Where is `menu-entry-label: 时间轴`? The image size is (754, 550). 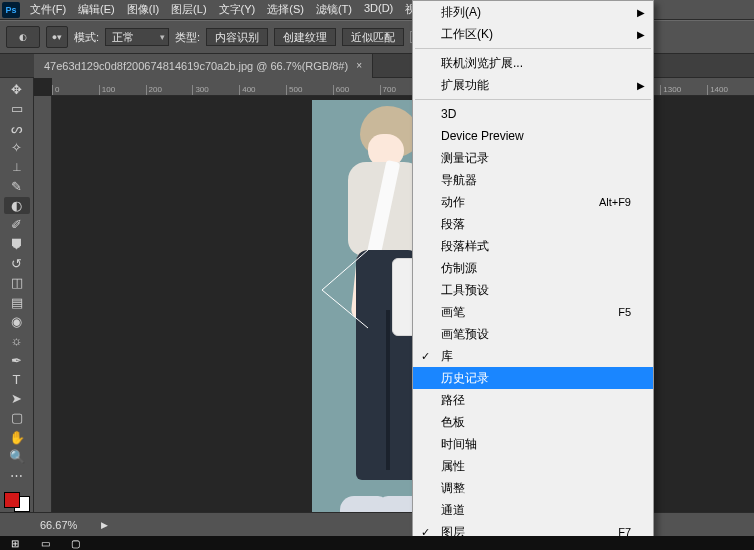
menu-entry-label: 时间轴 is located at coordinates (459, 444).